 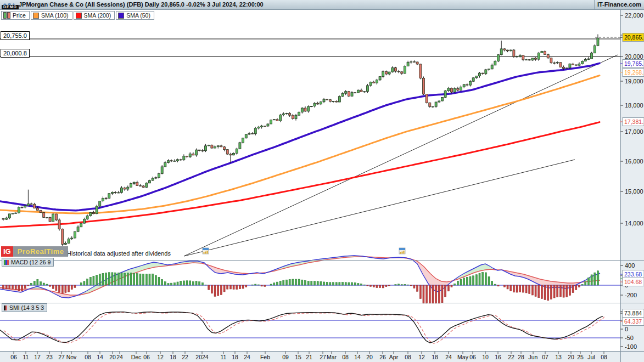 I want to click on svg-text: -200, so click(x=631, y=295).